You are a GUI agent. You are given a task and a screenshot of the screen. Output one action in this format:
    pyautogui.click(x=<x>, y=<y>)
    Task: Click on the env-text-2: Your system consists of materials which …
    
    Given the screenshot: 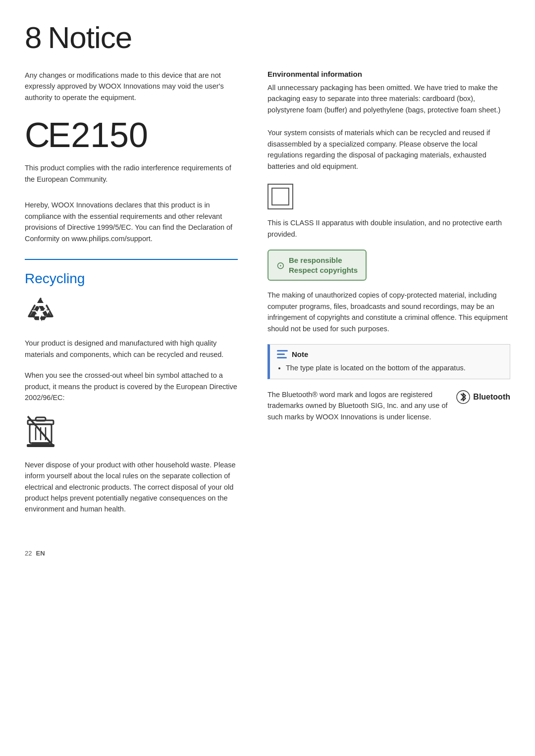 What is the action you would take?
    pyautogui.click(x=389, y=150)
    